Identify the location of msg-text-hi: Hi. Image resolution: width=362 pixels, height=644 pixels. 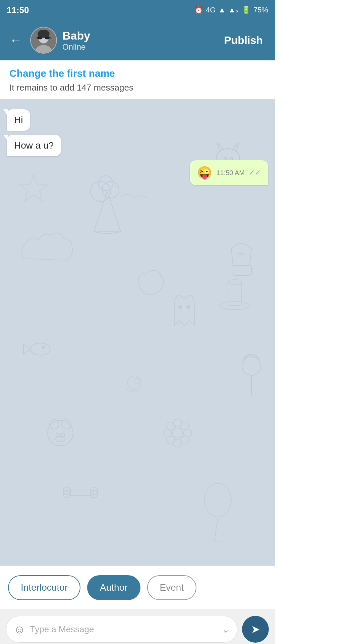
(18, 120).